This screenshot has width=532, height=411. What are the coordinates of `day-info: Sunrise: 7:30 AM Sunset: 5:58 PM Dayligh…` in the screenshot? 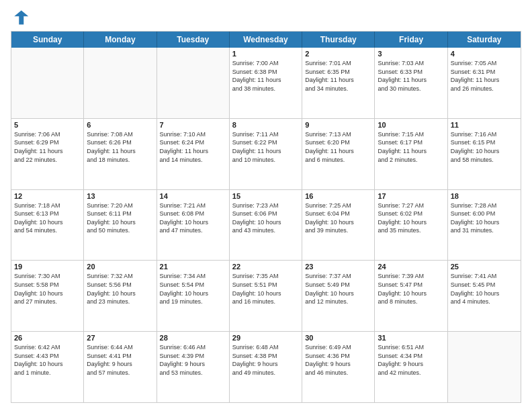 It's located at (47, 289).